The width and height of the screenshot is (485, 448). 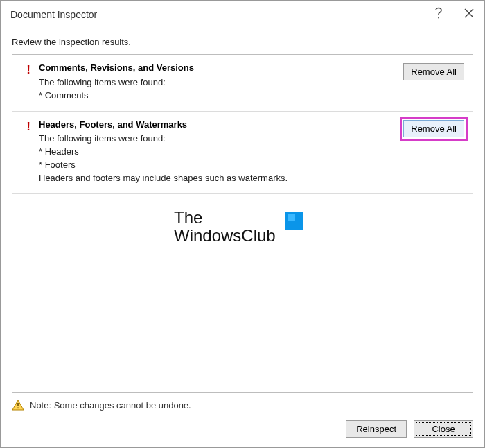 I want to click on remove-all-button: Remove All, so click(x=434, y=72).